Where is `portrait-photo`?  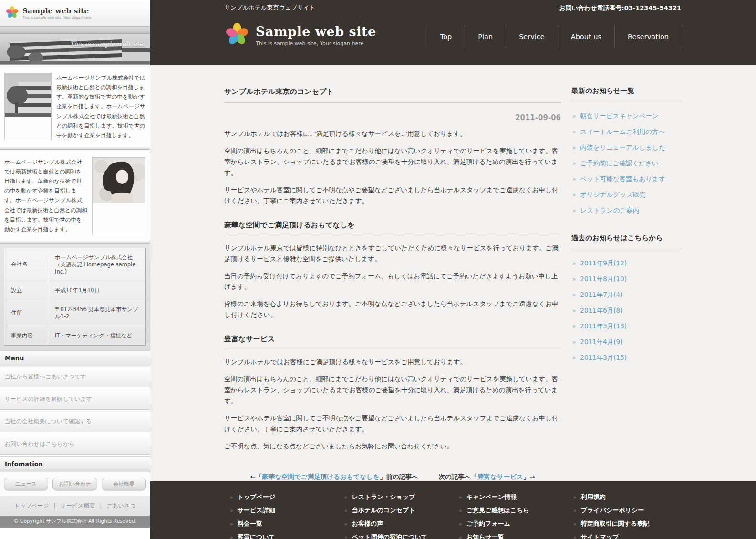
portrait-photo is located at coordinates (119, 195).